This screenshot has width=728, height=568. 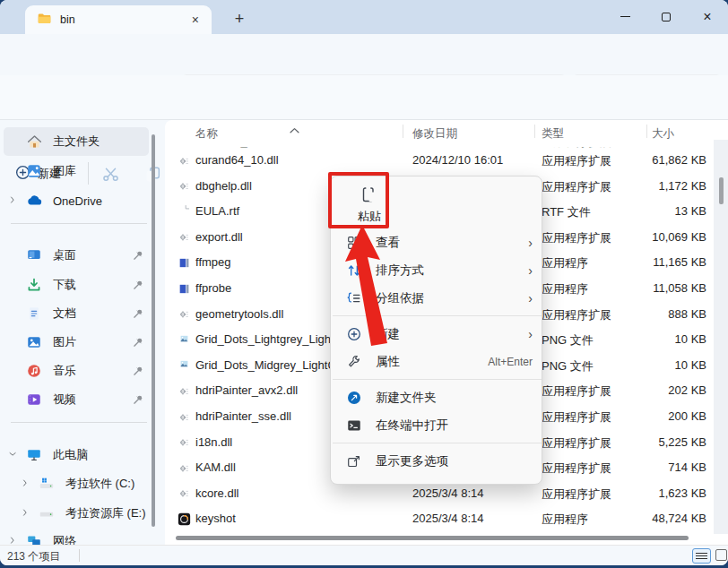 I want to click on documents-icon, so click(x=34, y=314).